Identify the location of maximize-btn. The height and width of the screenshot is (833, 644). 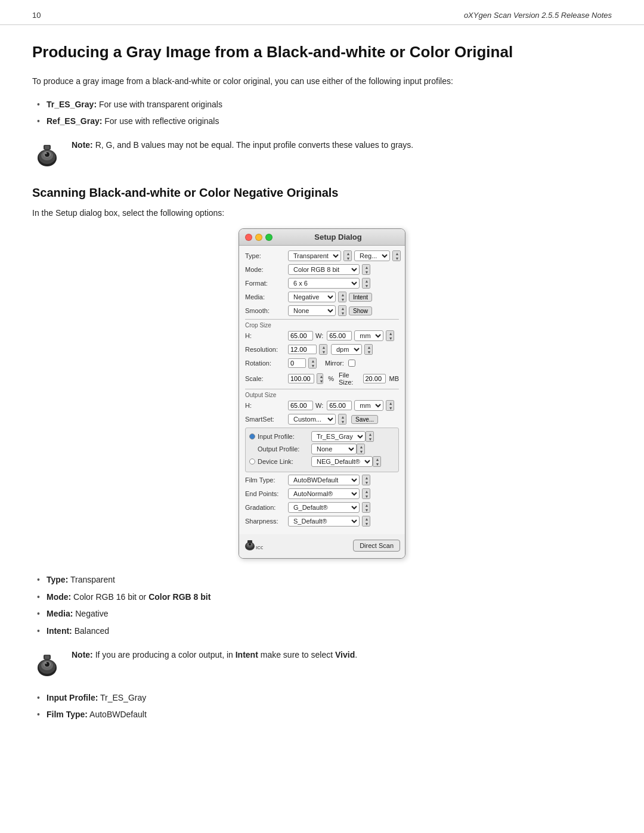
(269, 237).